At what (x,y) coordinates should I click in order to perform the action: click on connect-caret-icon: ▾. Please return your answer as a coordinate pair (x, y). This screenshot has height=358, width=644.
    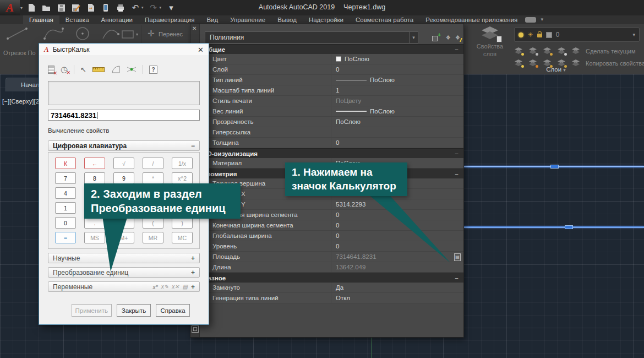
    Looking at the image, I should click on (542, 19).